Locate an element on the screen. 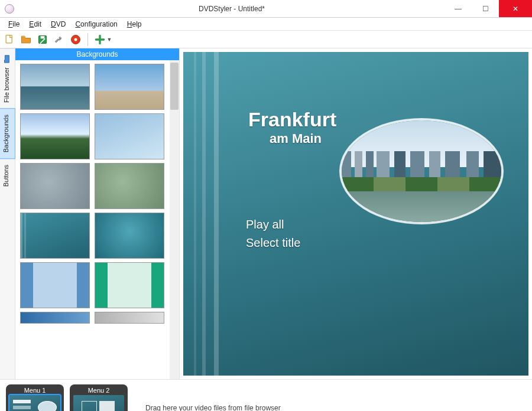 The image size is (532, 411). tab-buttons-label: Buttons is located at coordinates (6, 176).